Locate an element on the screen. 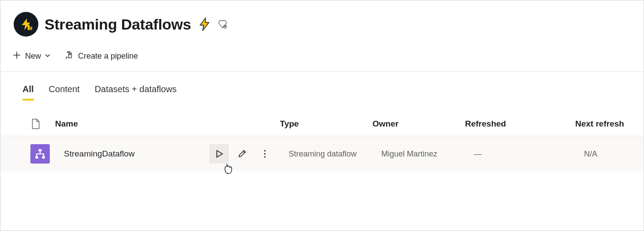 Image resolution: width=644 pixels, height=231 pixels. new-button: New is located at coordinates (32, 56).